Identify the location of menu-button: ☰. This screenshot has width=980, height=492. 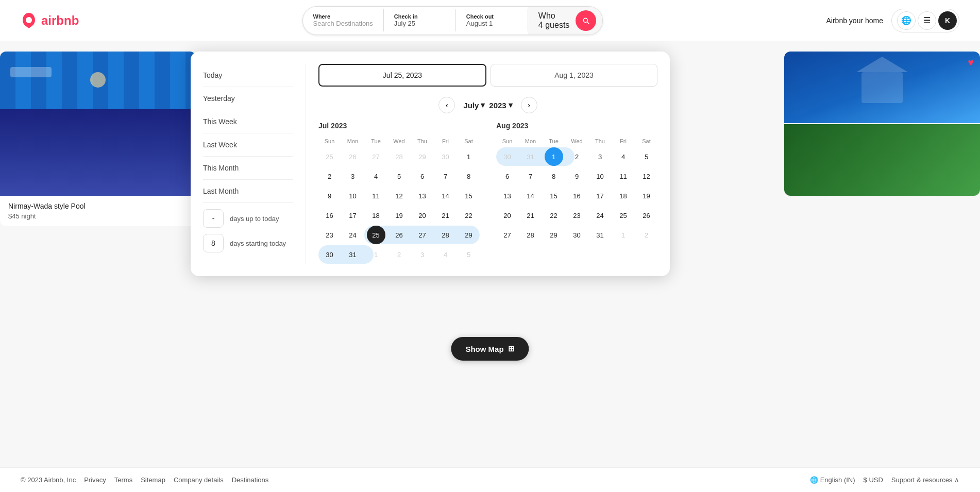
(927, 21).